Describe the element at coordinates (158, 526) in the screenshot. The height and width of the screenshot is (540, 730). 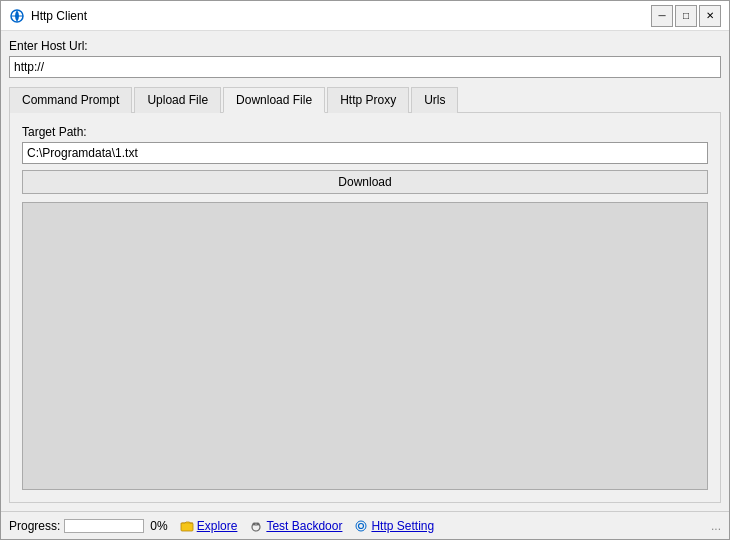
I see `progress-pct: 0%` at that location.